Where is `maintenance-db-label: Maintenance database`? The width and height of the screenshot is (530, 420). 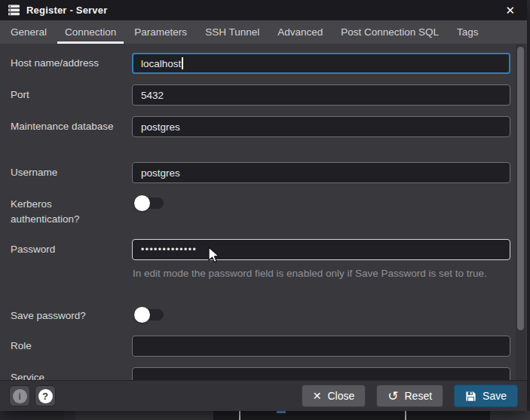 maintenance-db-label: Maintenance database is located at coordinates (66, 127).